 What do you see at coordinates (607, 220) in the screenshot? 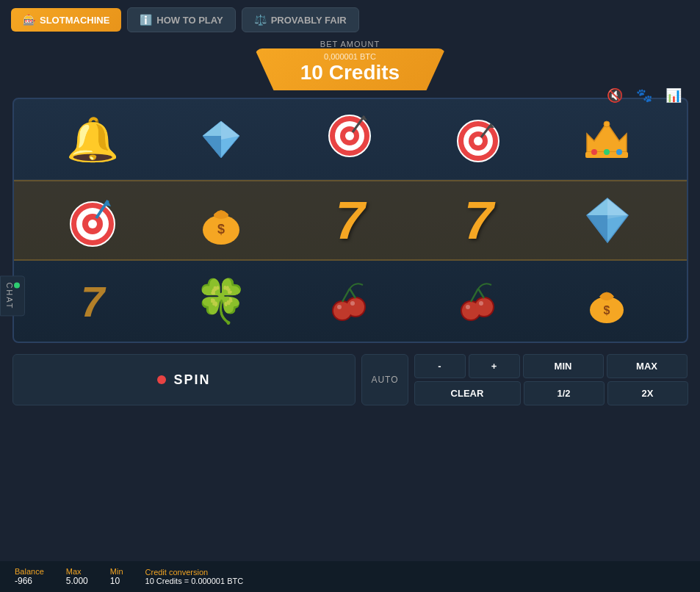
I see `diamond-icon-middle` at bounding box center [607, 220].